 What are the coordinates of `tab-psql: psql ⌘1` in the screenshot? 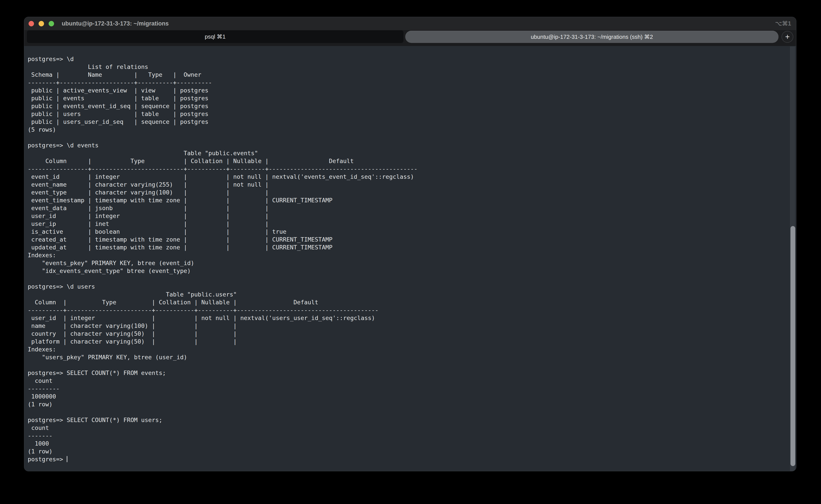 It's located at (215, 37).